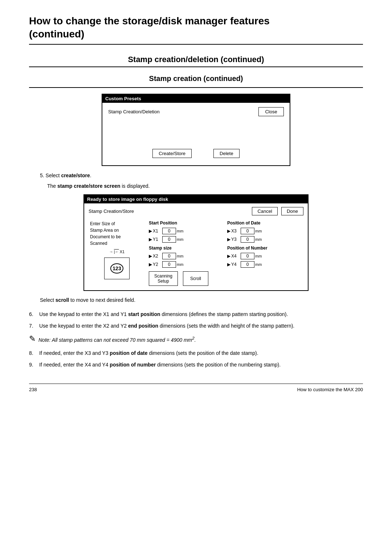 This screenshot has width=392, height=555. I want to click on y3-unit: mm, so click(258, 239).